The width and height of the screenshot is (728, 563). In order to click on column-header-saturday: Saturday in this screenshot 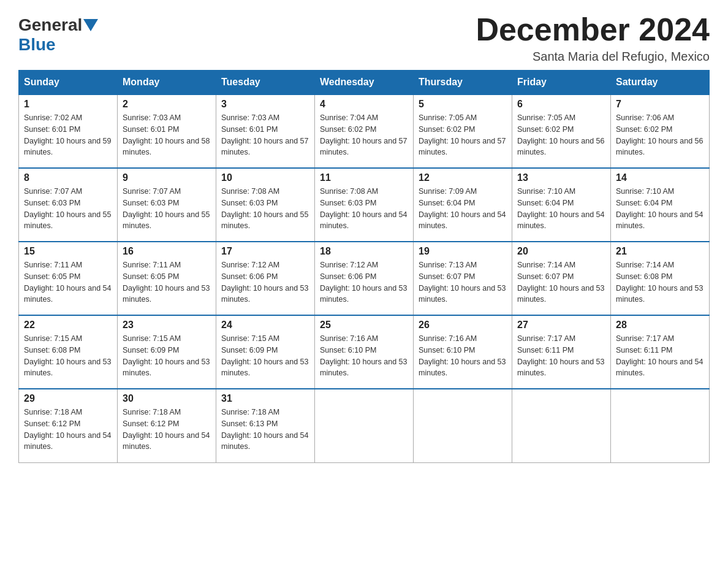, I will do `click(661, 83)`.